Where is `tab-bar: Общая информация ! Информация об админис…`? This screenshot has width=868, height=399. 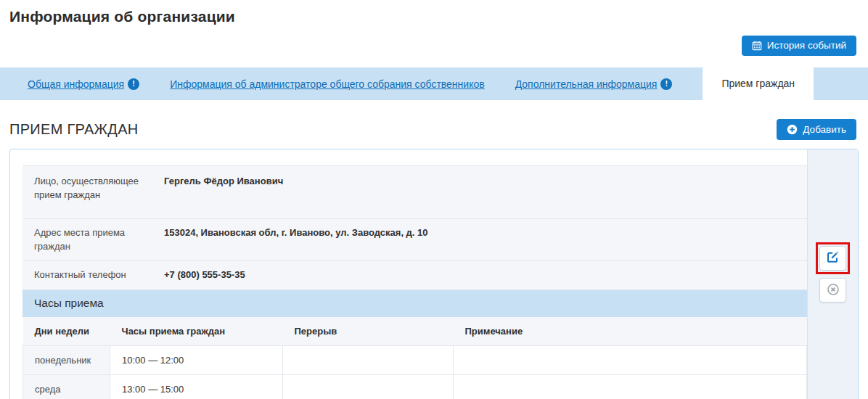 tab-bar: Общая информация ! Информация об админис… is located at coordinates (434, 84).